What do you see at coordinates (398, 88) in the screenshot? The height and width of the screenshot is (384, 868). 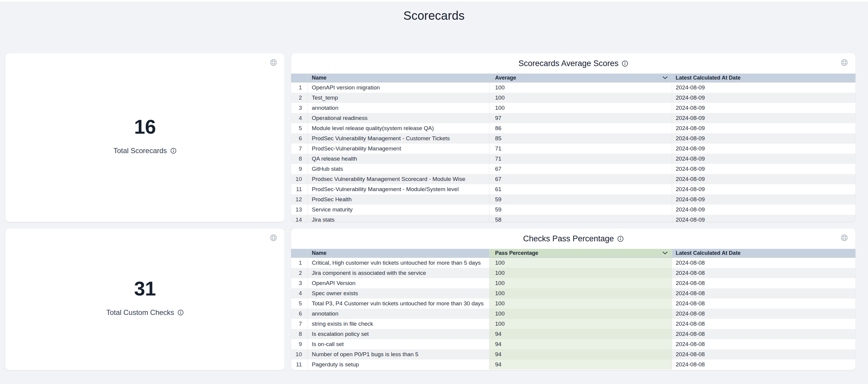 I see `table-cell: OpenAPI version migration` at bounding box center [398, 88].